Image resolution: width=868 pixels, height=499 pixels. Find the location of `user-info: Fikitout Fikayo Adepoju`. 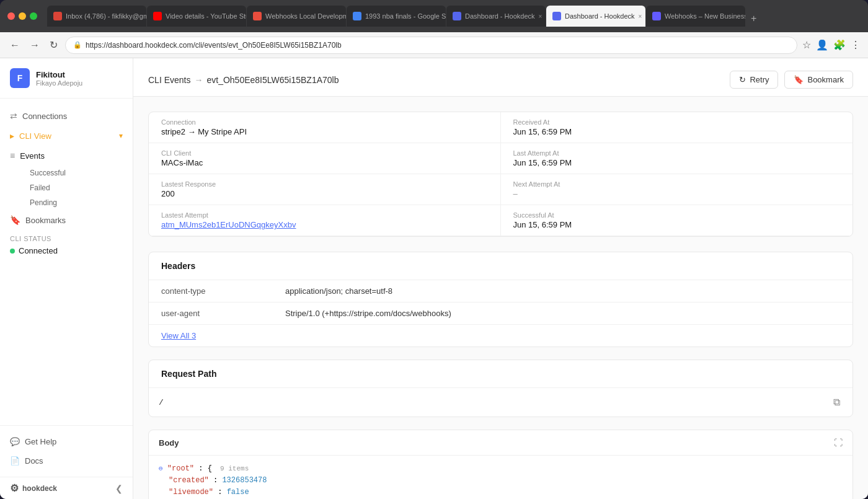

user-info: Fikitout Fikayo Adepoju is located at coordinates (60, 78).